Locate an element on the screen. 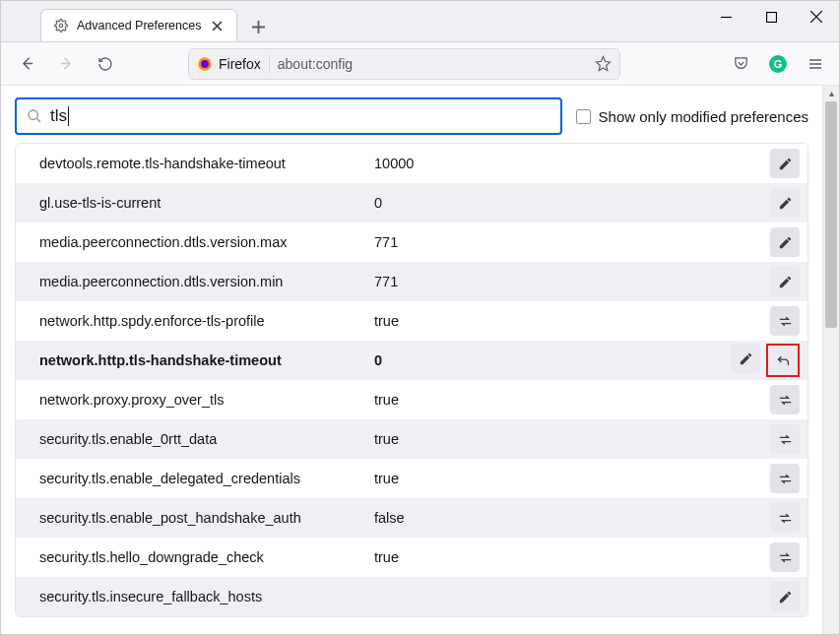  extension-grammarly-icon: G is located at coordinates (778, 64).